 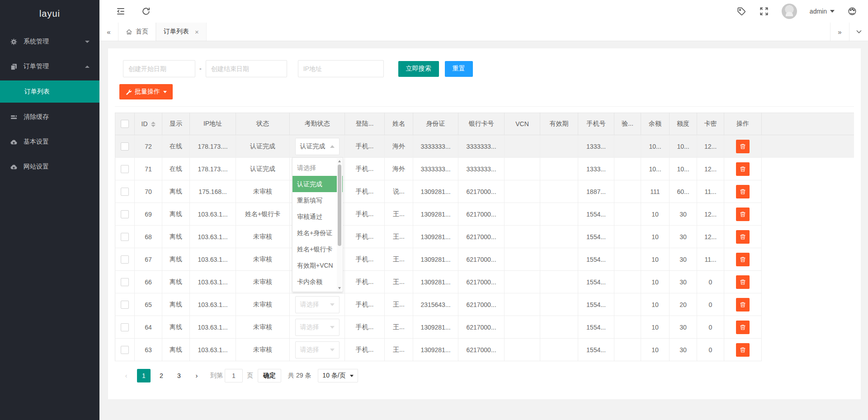 I want to click on sidebar-item-site-settings: 网站设置, so click(x=50, y=167).